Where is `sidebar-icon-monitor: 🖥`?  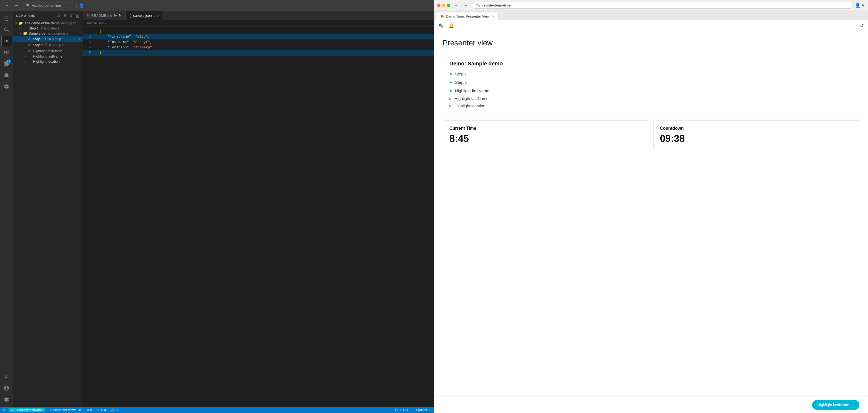 sidebar-icon-monitor: 🖥 is located at coordinates (65, 16).